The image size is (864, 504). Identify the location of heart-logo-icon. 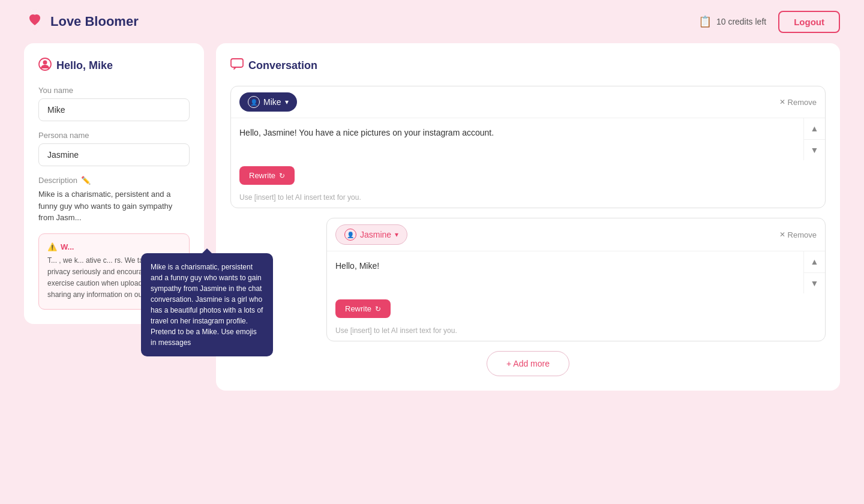
(35, 22).